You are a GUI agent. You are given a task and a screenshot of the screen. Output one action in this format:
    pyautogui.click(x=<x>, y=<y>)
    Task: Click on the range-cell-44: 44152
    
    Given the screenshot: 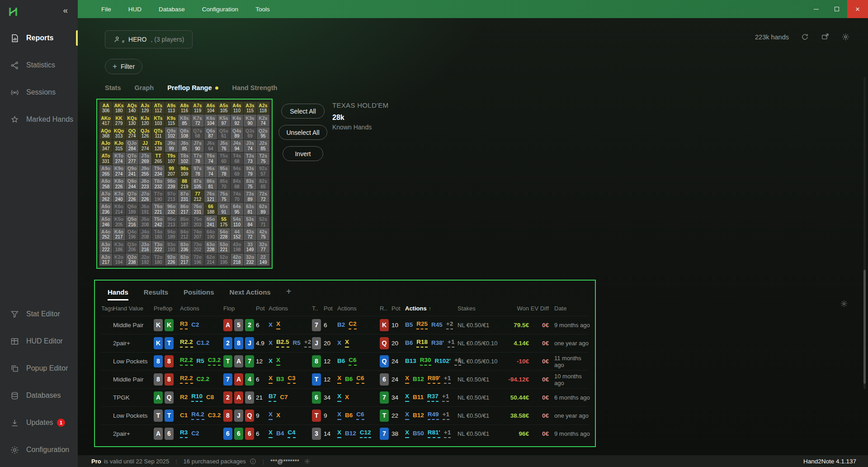 What is the action you would take?
    pyautogui.click(x=237, y=234)
    